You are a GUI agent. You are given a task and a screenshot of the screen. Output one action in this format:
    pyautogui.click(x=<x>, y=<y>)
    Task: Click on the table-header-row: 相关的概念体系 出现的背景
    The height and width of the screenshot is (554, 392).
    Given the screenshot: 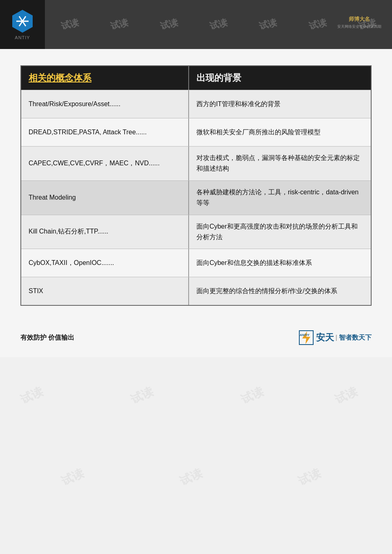 What is the action you would take?
    pyautogui.click(x=196, y=78)
    